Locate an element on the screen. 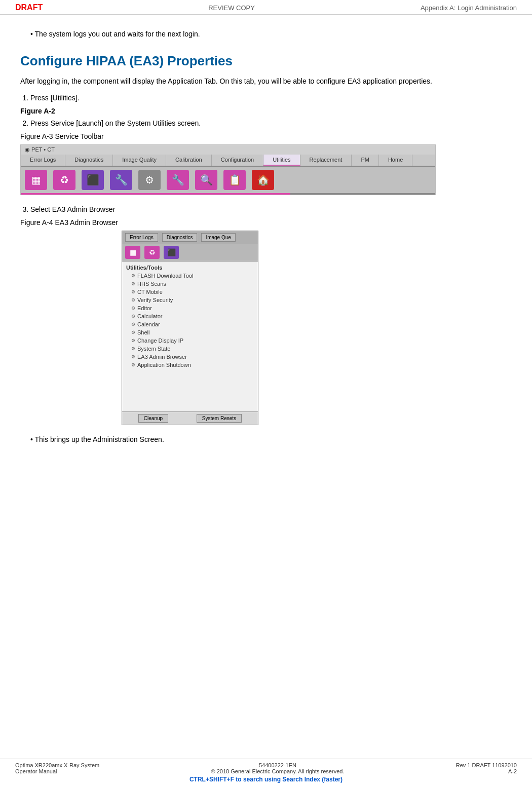 The image size is (532, 786). appendix-title: Appendix A: Login Administration is located at coordinates (469, 8).